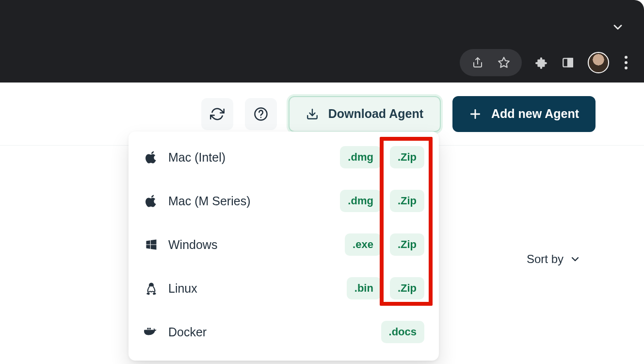 The height and width of the screenshot is (364, 644). I want to click on side-panel-icon, so click(568, 63).